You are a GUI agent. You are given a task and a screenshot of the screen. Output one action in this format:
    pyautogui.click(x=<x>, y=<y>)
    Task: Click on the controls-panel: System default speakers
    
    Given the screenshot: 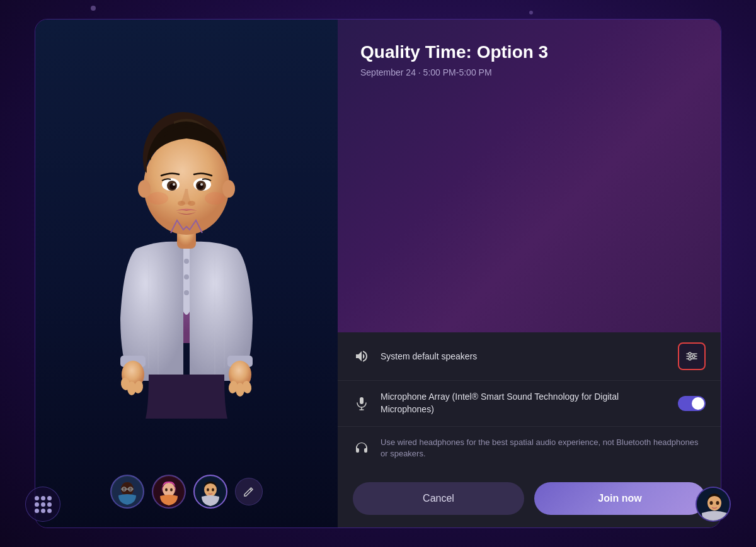 What is the action you would take?
    pyautogui.click(x=529, y=401)
    